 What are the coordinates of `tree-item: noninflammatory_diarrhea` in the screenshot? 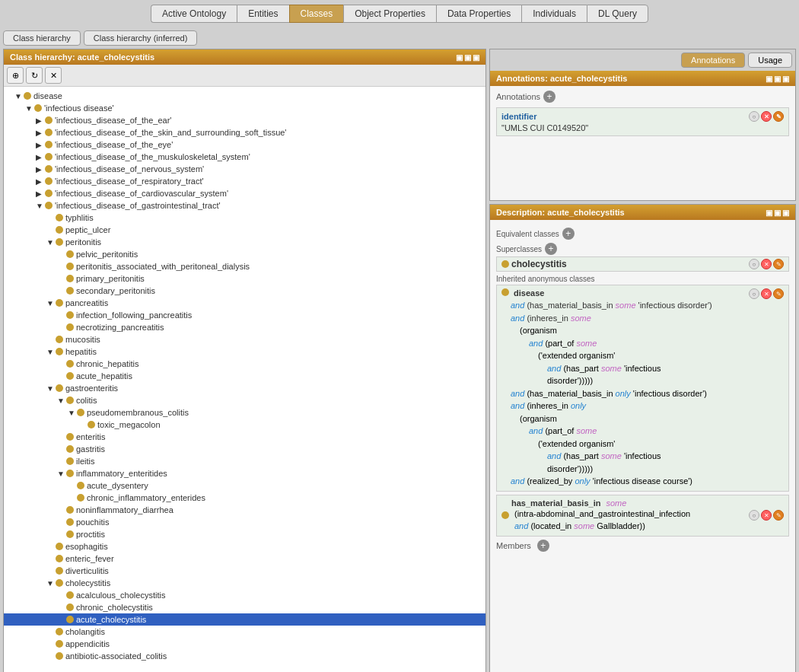 It's located at (245, 510).